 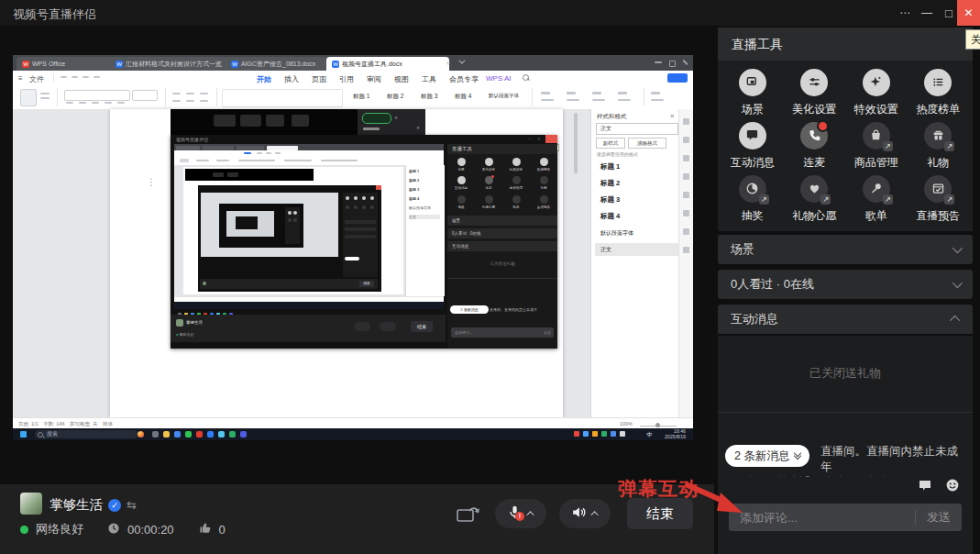 What do you see at coordinates (55, 15) in the screenshot?
I see `window-title: 视频号直播伴侣` at bounding box center [55, 15].